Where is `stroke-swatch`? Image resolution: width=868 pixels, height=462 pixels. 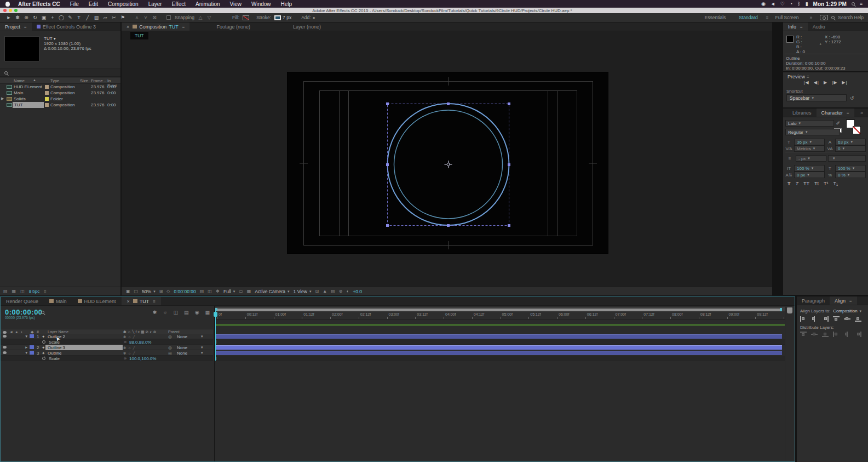
stroke-swatch is located at coordinates (278, 18).